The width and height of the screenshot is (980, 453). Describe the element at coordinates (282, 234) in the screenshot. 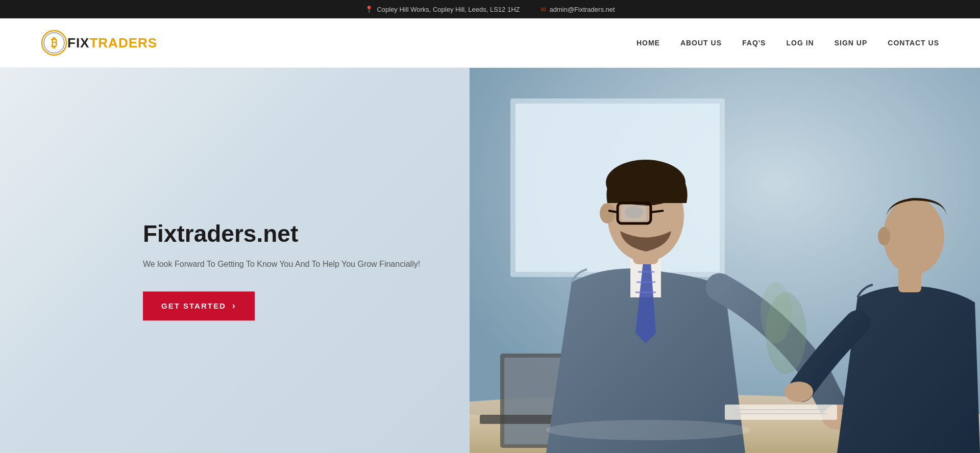

I see `hero-title: Fixtraders.net` at that location.